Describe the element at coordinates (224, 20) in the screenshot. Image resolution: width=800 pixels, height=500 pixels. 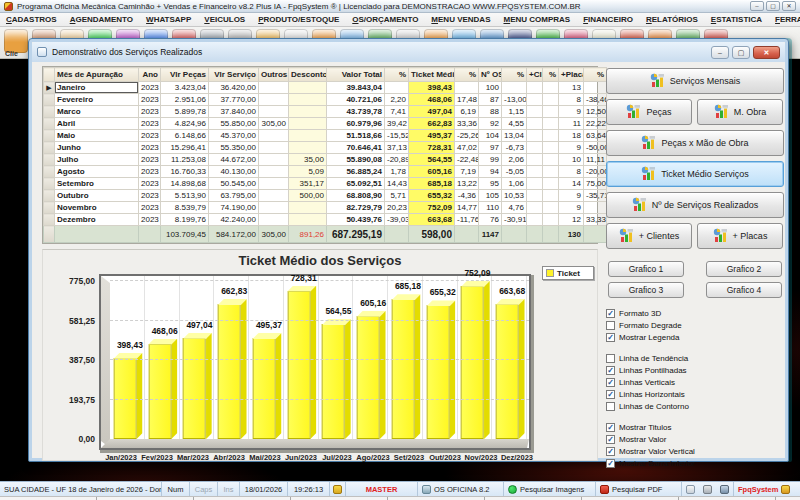
I see `menu-item-veiculos: VEICULOS` at that location.